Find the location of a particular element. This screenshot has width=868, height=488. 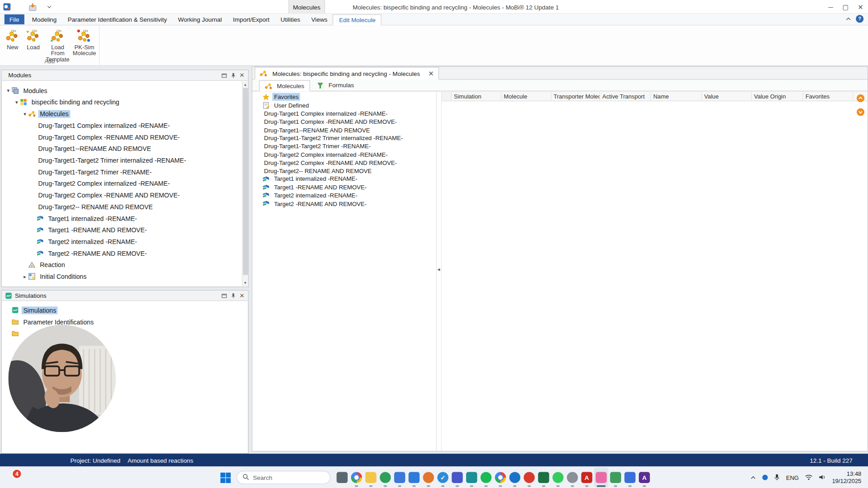

tree-item: Reaction is located at coordinates (122, 265).